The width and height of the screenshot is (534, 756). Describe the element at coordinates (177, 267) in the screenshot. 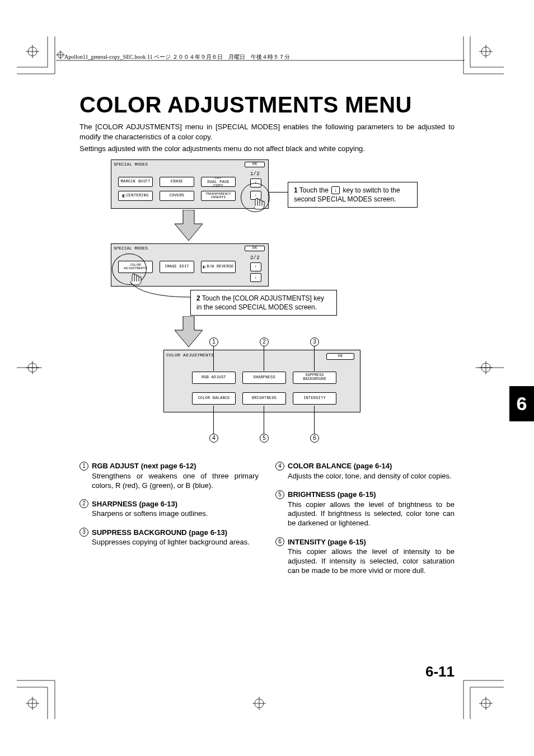

I see `panel2-image-edit: IMAGE EDIT` at that location.